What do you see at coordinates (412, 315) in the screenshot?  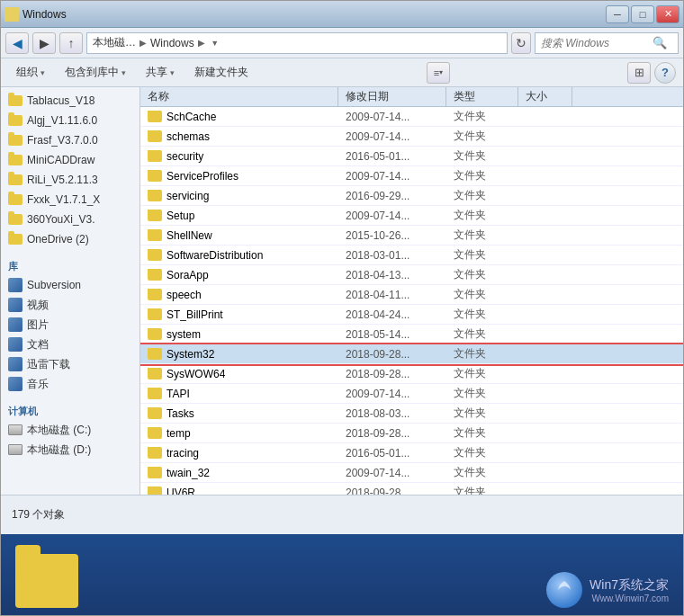 I see `file-row: ST_BillPrint2018-04-24...文件夹` at bounding box center [412, 315].